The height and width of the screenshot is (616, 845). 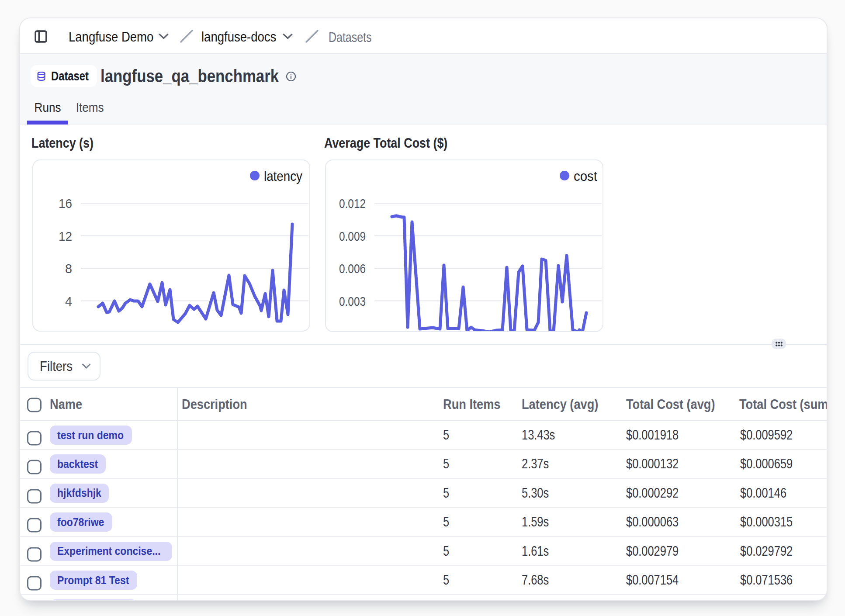 I want to click on svg-text: latency, so click(x=283, y=176).